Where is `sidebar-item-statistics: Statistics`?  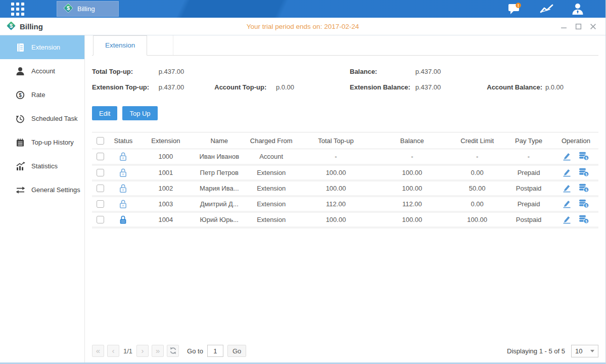
sidebar-item-statistics: Statistics is located at coordinates (42, 166).